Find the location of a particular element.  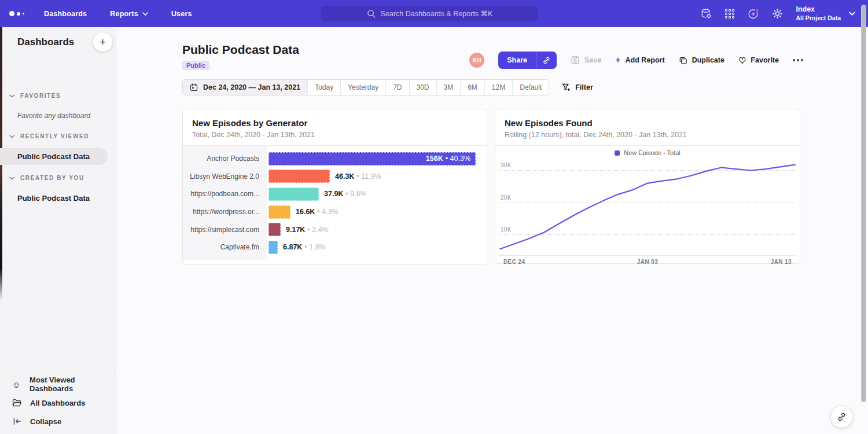

section-favorites-label: FAVORITES is located at coordinates (41, 96).